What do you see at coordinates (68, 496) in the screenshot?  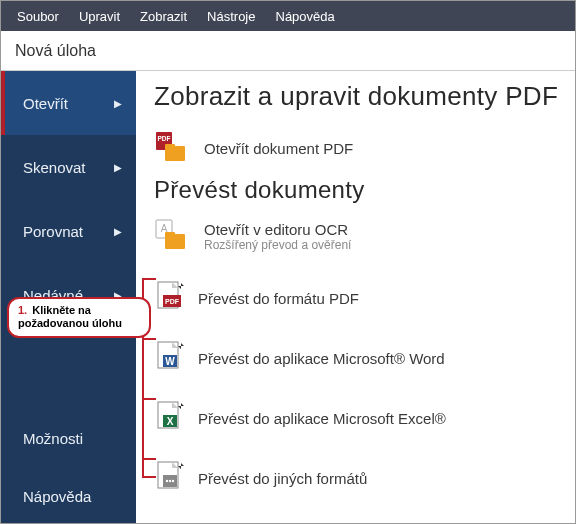 I see `nav-help: Nápověda` at bounding box center [68, 496].